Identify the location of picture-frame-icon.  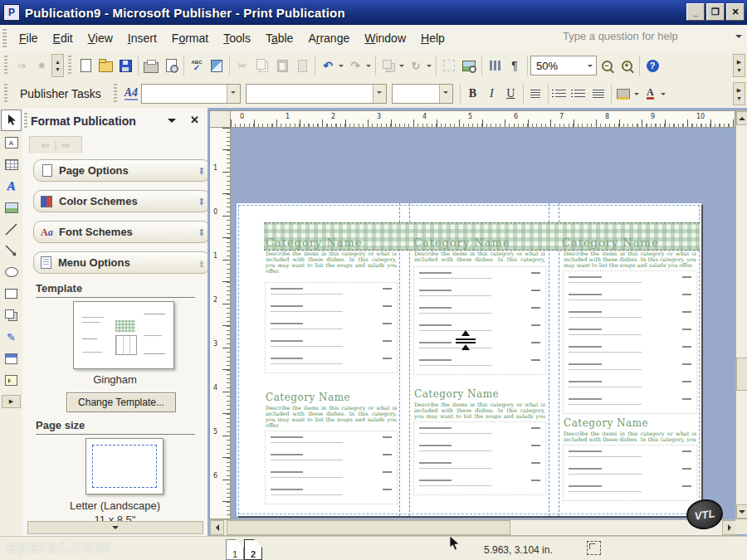
(12, 207).